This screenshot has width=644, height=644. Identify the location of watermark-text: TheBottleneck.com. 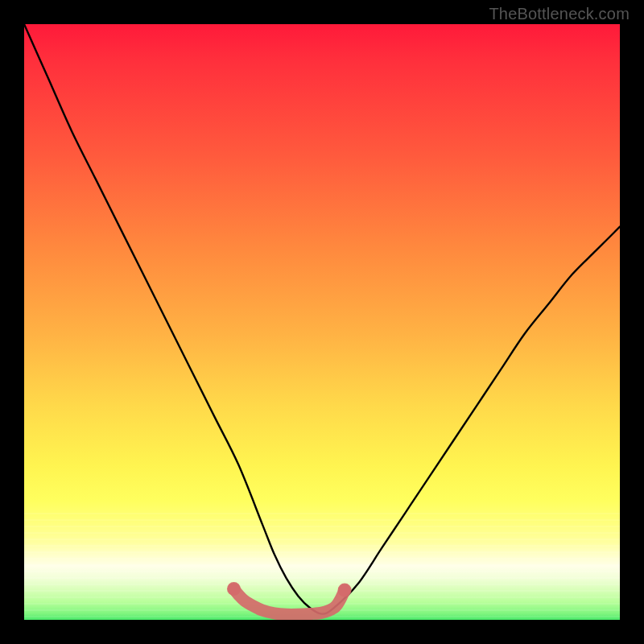
(559, 14).